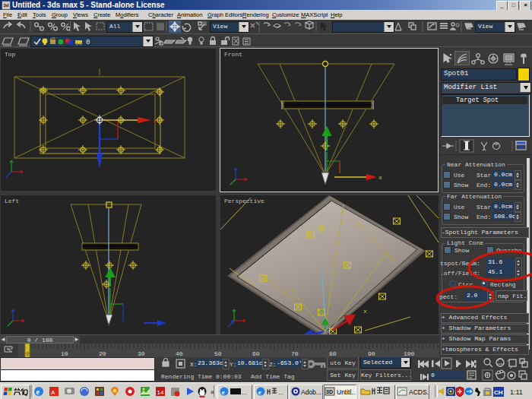 This screenshot has height=399, width=532. Describe the element at coordinates (218, 354) in the screenshot. I see `svg-text: 50` at that location.